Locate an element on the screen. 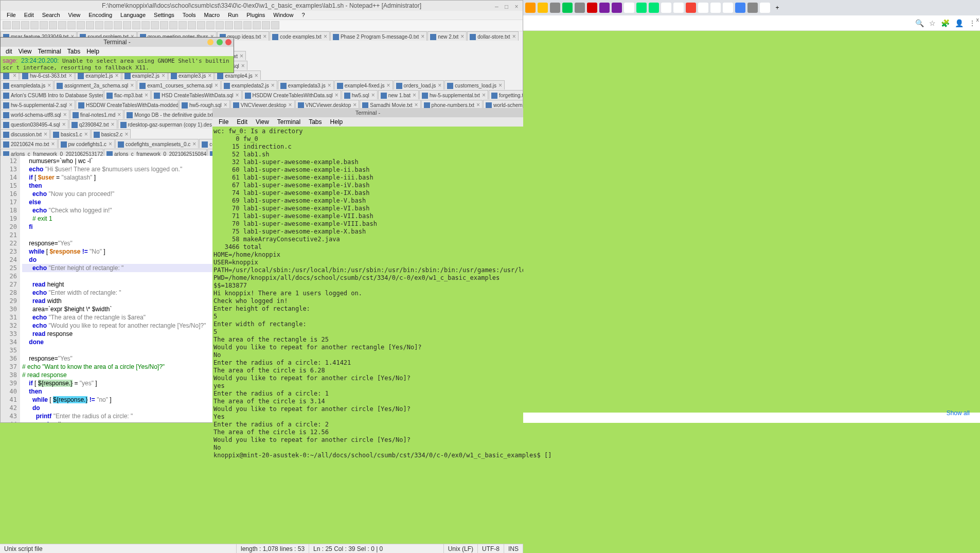 Image resolution: width=980 pixels, height=553 pixels. file-tab: exampledata2.js× is located at coordinates (249, 85).